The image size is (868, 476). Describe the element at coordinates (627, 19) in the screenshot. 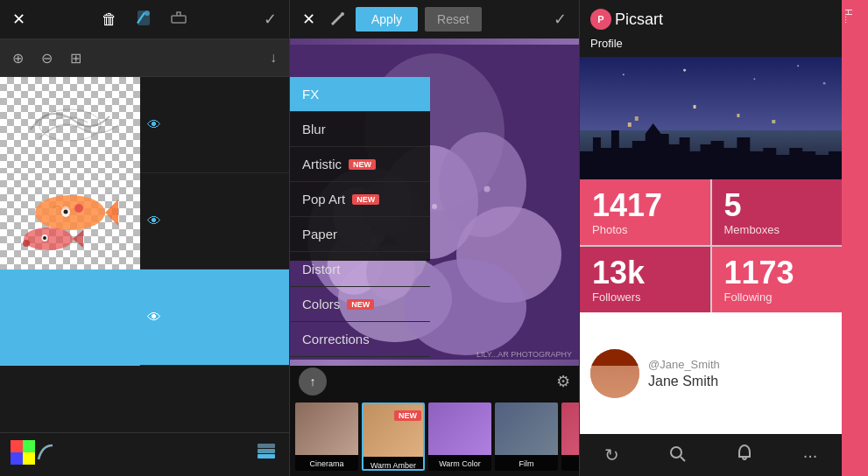

I see `picsart-logo: P Picsart` at that location.